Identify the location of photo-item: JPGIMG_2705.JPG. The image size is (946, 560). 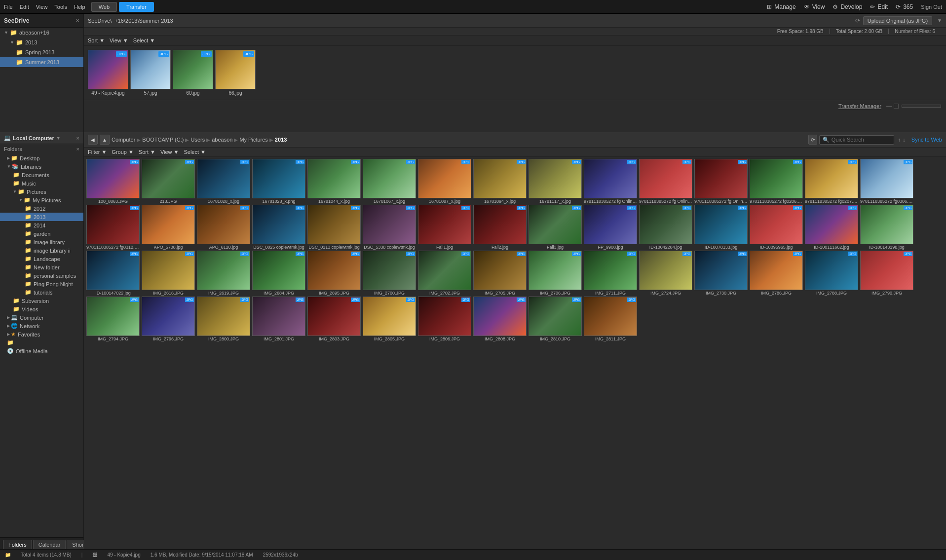
(500, 273).